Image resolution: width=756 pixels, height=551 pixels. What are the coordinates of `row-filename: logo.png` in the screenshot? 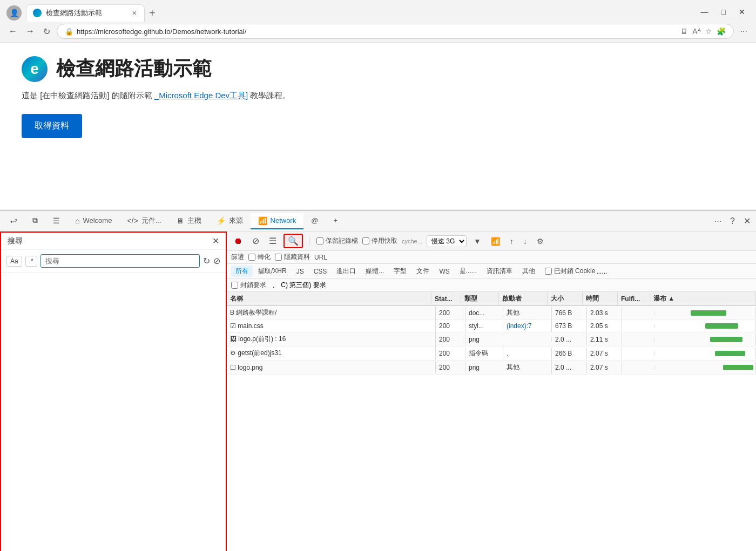 It's located at (250, 368).